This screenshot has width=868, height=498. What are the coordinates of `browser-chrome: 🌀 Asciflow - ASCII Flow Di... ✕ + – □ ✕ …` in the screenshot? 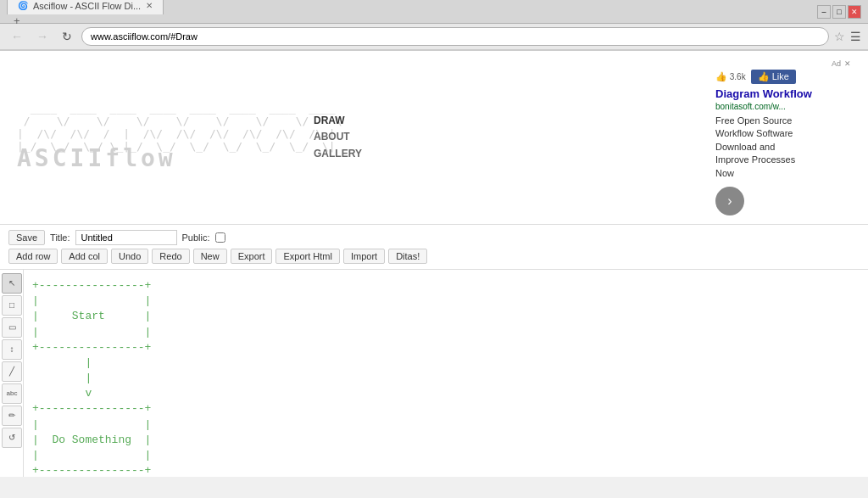 It's located at (434, 25).